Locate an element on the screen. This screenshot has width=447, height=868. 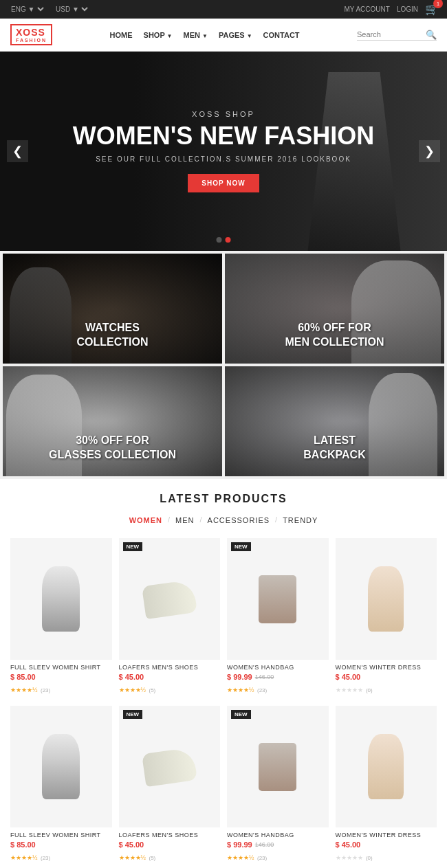
nav-pages: PAGES ▼ is located at coordinates (235, 35).